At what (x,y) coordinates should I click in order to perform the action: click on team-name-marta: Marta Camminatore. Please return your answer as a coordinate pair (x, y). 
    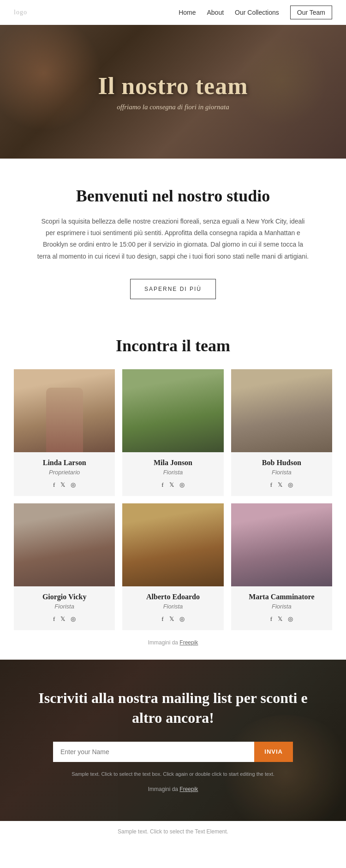
    Looking at the image, I should click on (281, 597).